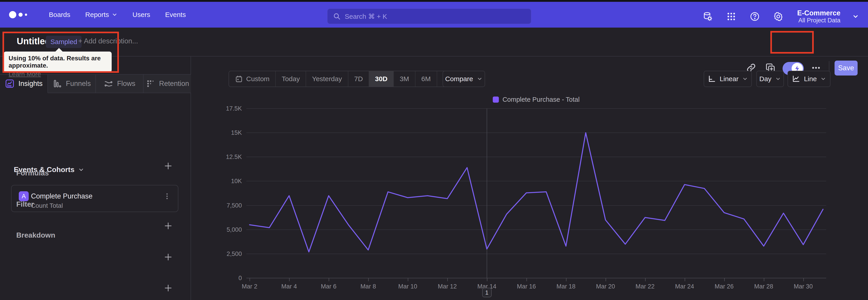 This screenshot has width=868, height=300. I want to click on nav-item-reports: Reports, so click(101, 15).